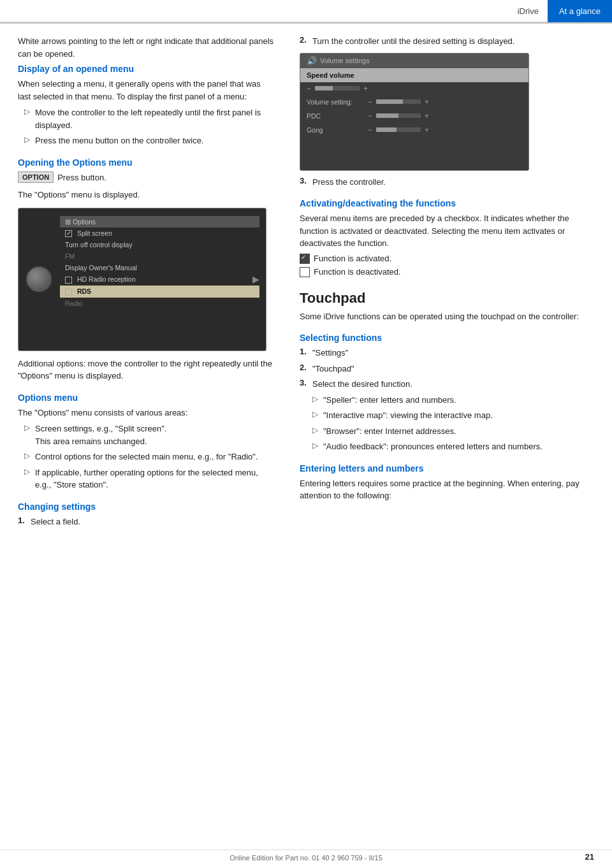 Image resolution: width=612 pixels, height=868 pixels. What do you see at coordinates (101, 429) in the screenshot?
I see `bullet-text-3a: Screen settings, e.g., "Split screen".` at bounding box center [101, 429].